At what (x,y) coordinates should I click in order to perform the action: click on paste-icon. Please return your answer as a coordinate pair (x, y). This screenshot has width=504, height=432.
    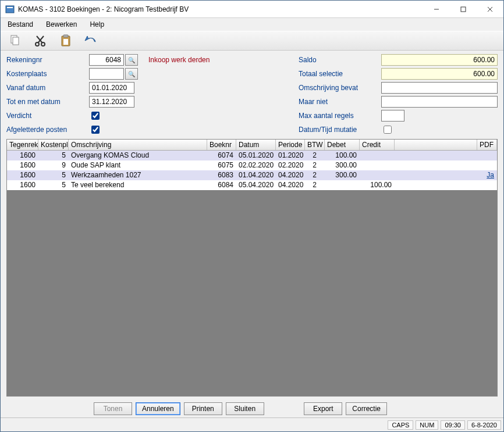
    Looking at the image, I should click on (66, 41).